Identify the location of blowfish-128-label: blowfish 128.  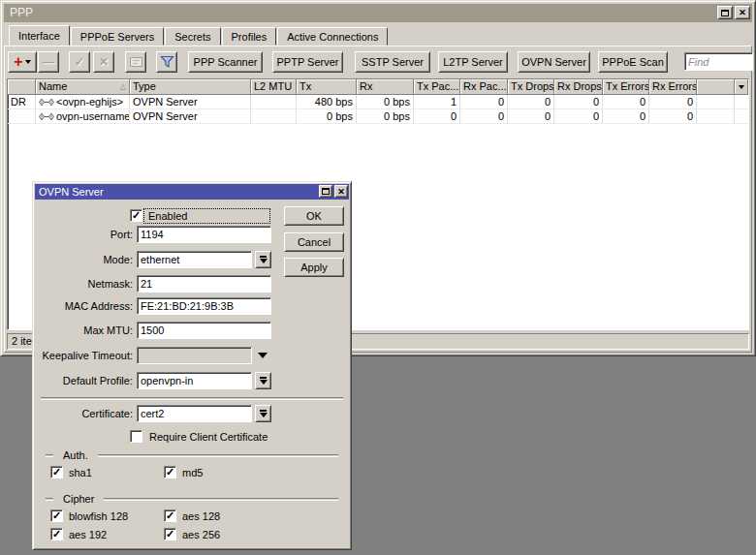
(99, 516).